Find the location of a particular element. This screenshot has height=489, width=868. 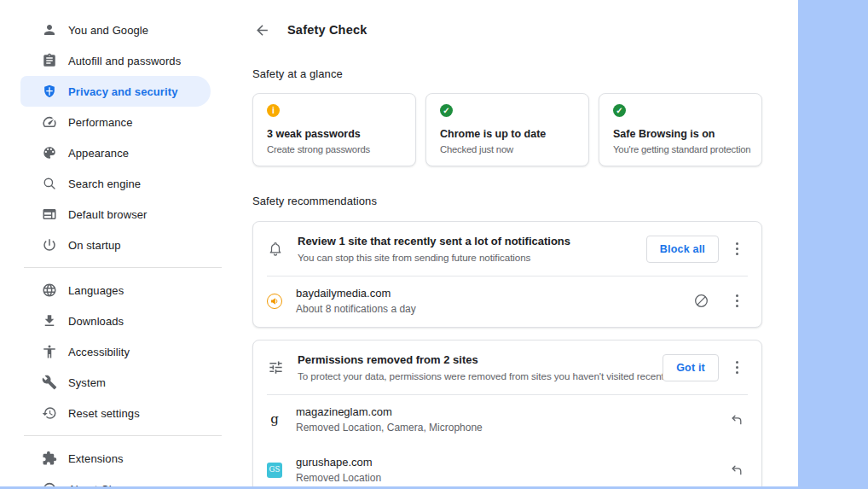

back-button is located at coordinates (262, 30).